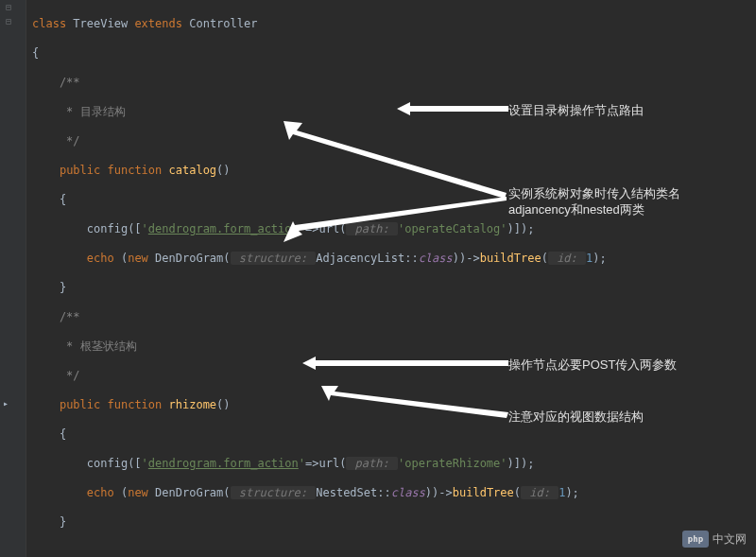  Describe the element at coordinates (223, 24) in the screenshot. I see `class-name: Controller` at that location.